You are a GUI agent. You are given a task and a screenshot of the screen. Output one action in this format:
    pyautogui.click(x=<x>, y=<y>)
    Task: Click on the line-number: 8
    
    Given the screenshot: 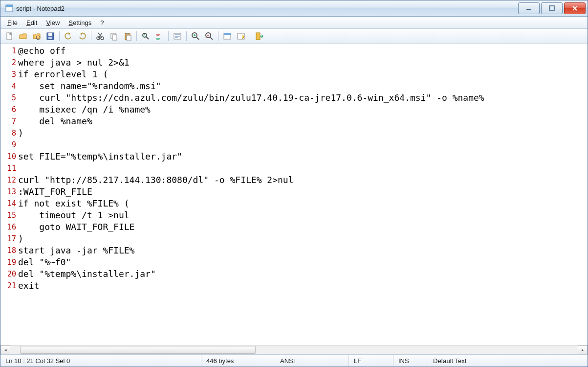 What is the action you would take?
    pyautogui.click(x=9, y=133)
    